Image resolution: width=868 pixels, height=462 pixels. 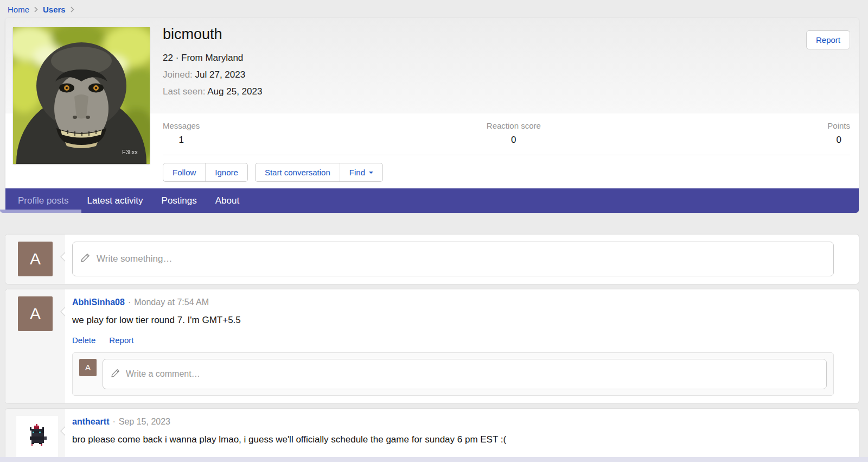 What do you see at coordinates (35, 346) in the screenshot?
I see `post-gutter: A` at bounding box center [35, 346].